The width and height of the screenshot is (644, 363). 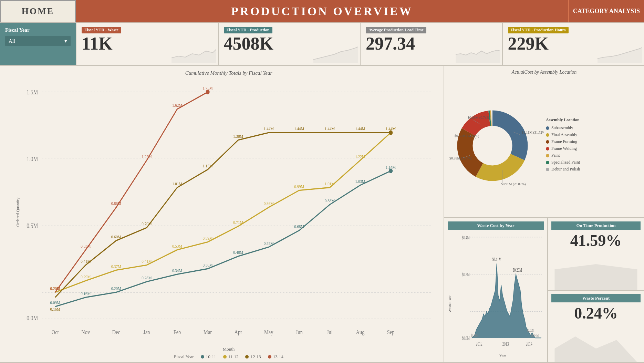 What do you see at coordinates (238, 222) in the screenshot?
I see `svg-text: 0.71M` at bounding box center [238, 222].